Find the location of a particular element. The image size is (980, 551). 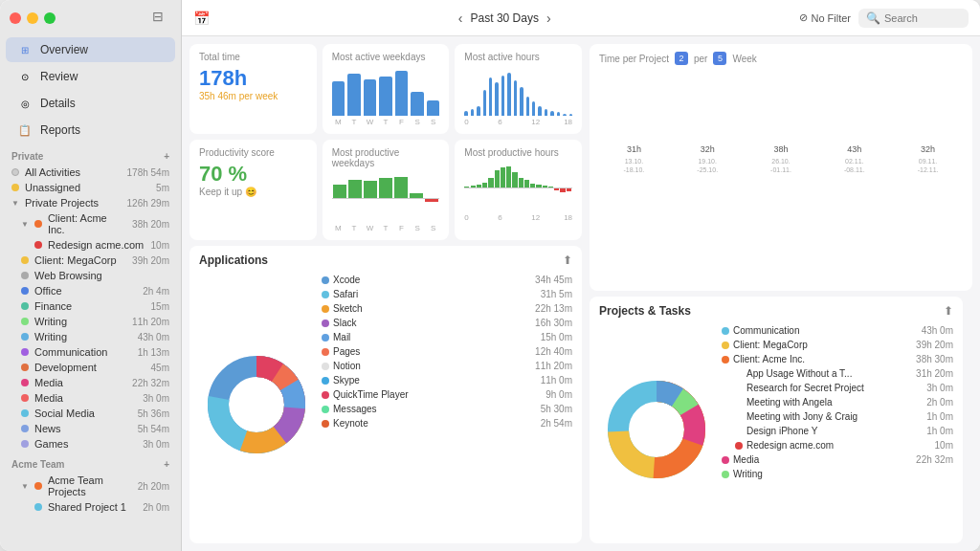

close-button is located at coordinates (15, 18).